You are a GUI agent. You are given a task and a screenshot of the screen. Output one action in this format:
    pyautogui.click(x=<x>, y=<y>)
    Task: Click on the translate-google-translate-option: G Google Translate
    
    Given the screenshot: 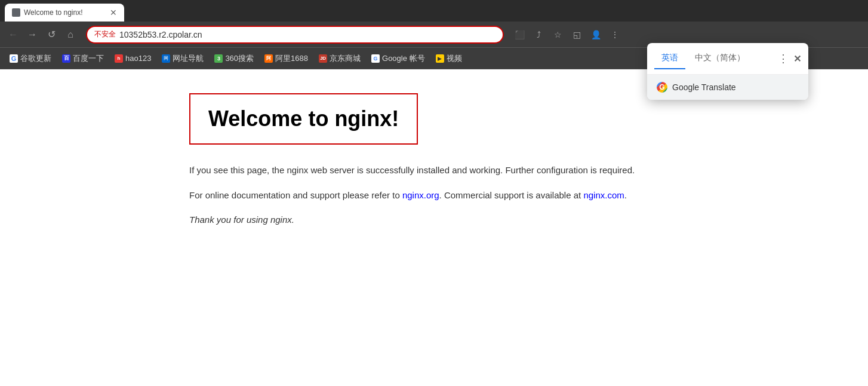 What is the action you would take?
    pyautogui.click(x=728, y=87)
    